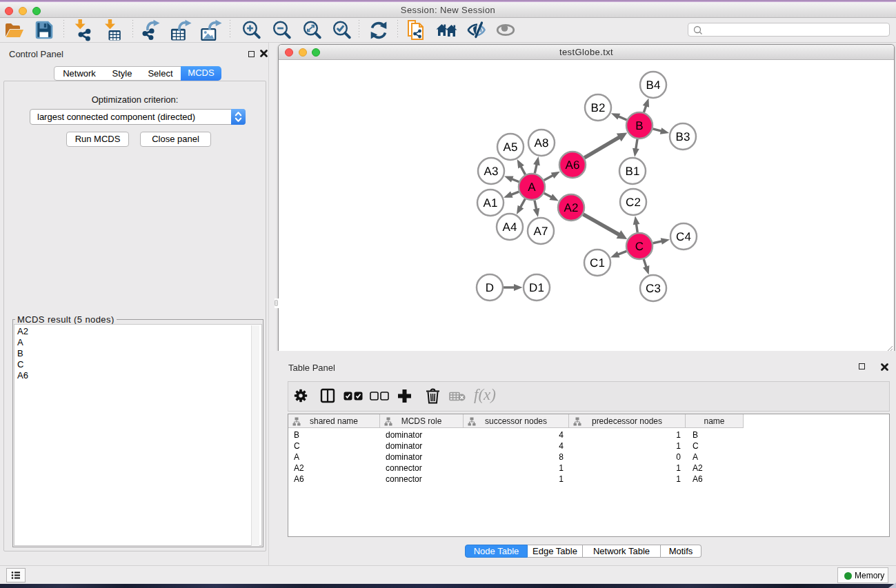 The height and width of the screenshot is (588, 896). What do you see at coordinates (542, 143) in the screenshot?
I see `svg-text: A8` at bounding box center [542, 143].